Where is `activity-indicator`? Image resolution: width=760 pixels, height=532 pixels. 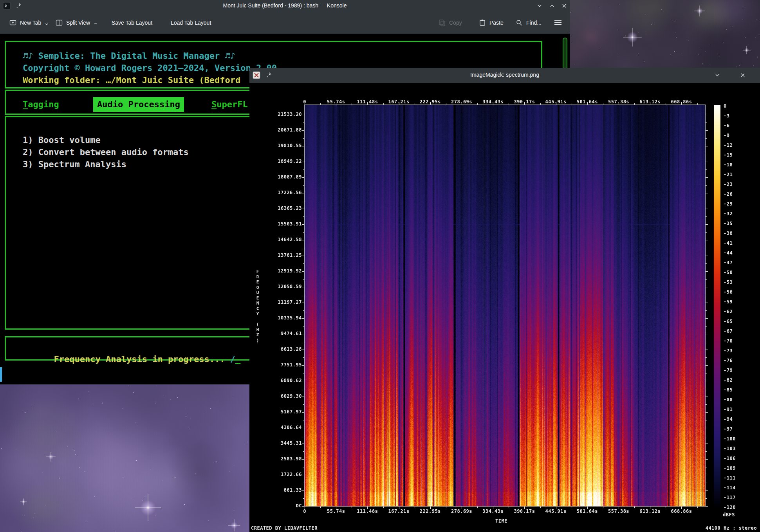 activity-indicator is located at coordinates (1, 374).